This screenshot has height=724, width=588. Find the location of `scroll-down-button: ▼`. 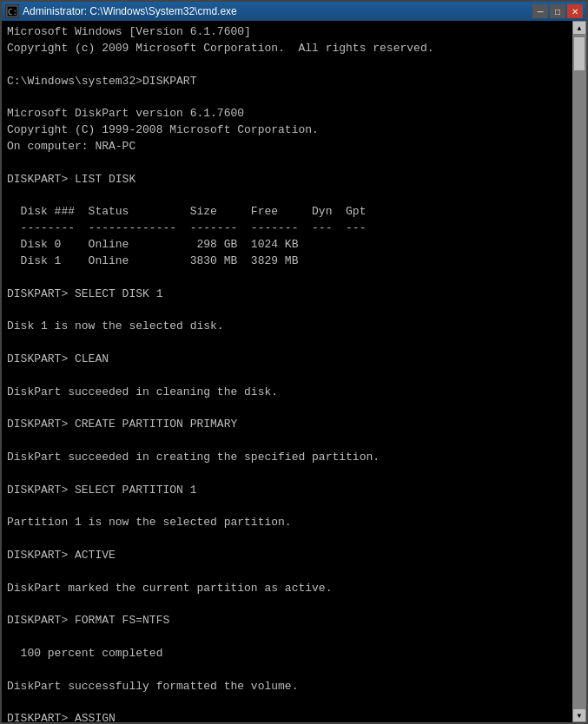

scroll-down-button: ▼ is located at coordinates (579, 715).